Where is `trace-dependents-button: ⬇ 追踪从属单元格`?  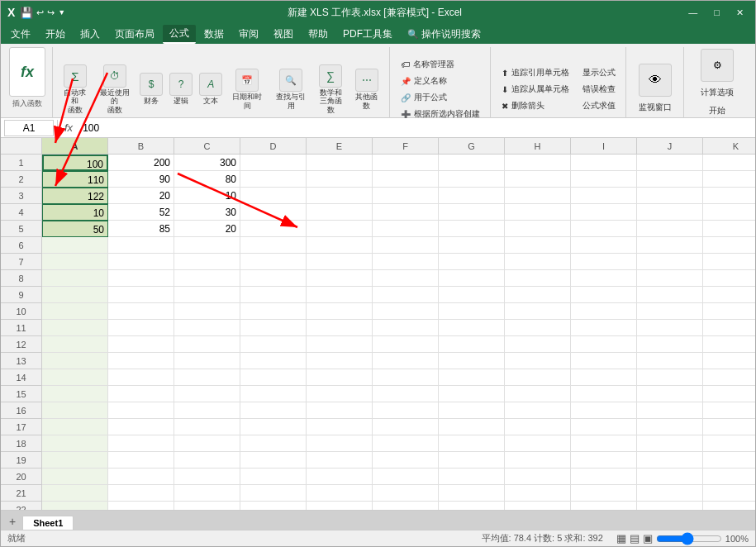
trace-dependents-button: ⬇ 追踪从属单元格 is located at coordinates (535, 89).